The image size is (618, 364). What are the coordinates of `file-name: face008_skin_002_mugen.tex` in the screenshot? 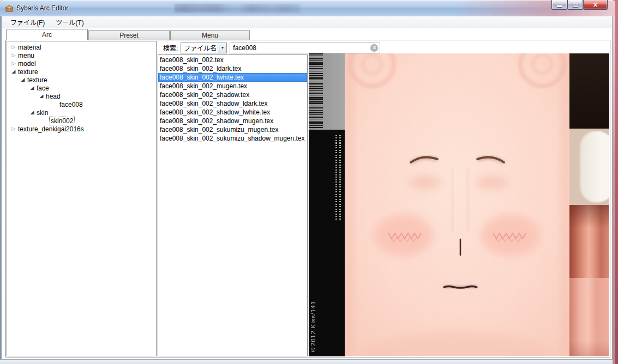 It's located at (203, 86).